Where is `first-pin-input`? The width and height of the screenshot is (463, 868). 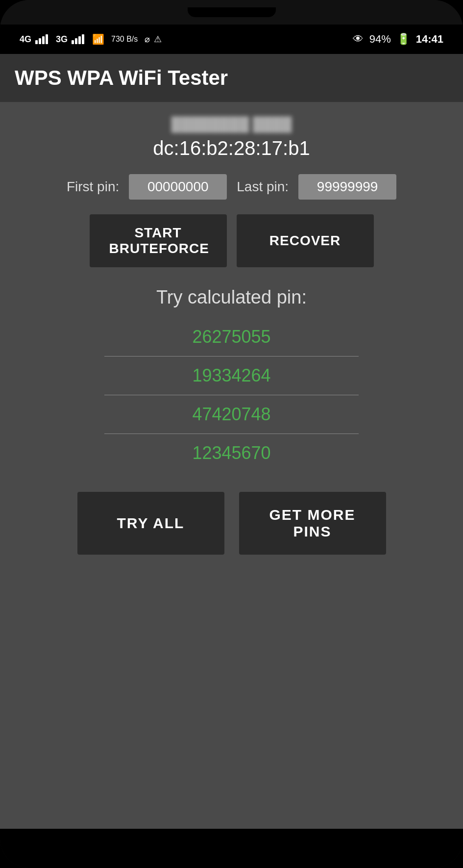 first-pin-input is located at coordinates (178, 187).